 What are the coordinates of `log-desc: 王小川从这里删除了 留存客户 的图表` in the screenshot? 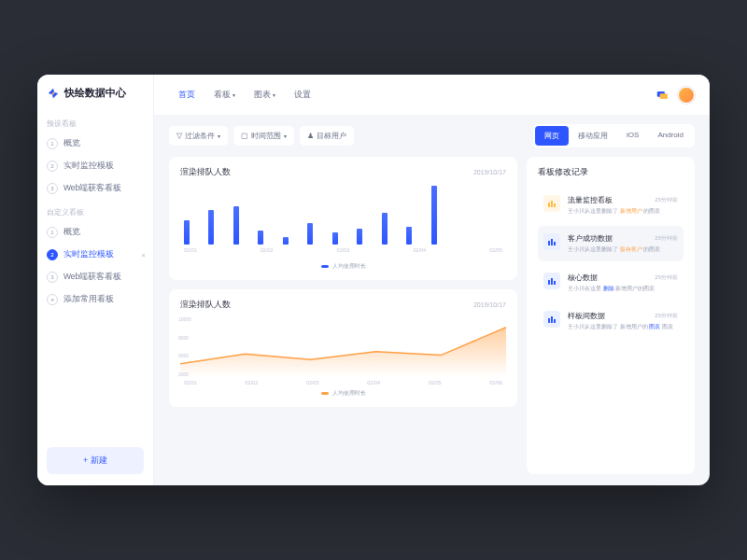 It's located at (623, 249).